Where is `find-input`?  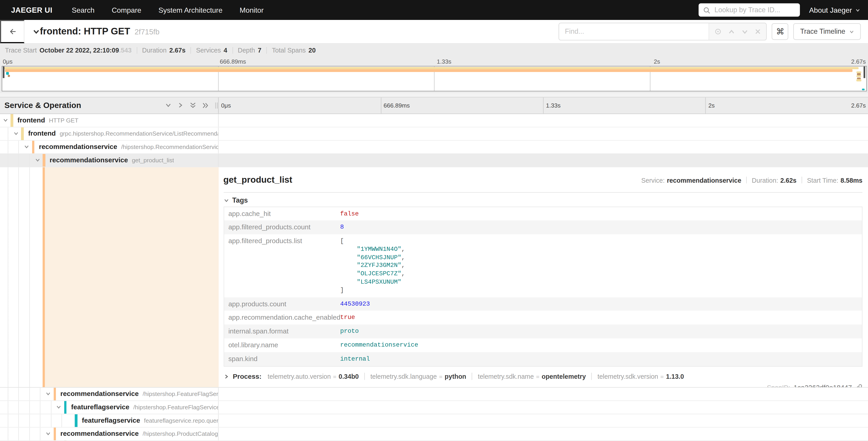 find-input is located at coordinates (634, 32).